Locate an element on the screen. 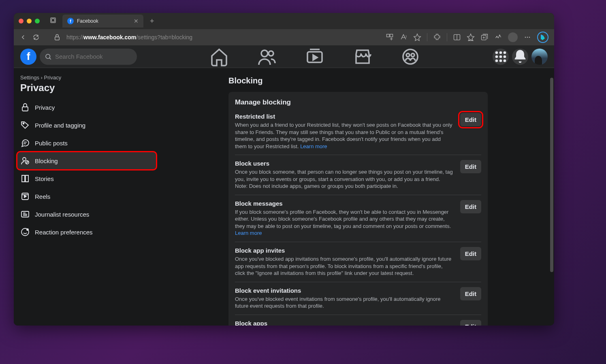 This screenshot has width=606, height=364. site-info-lock-icon is located at coordinates (57, 37).